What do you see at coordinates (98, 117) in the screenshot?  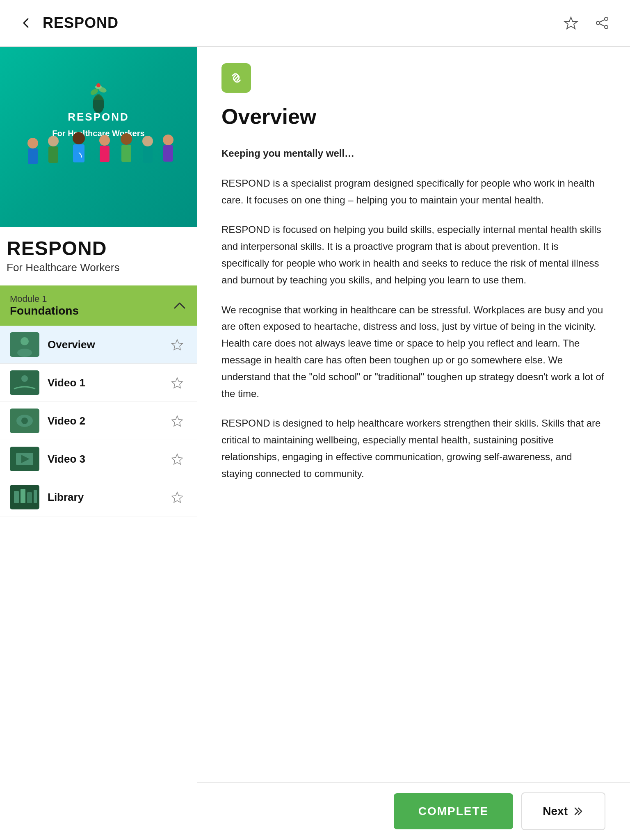 I see `svg-text: RESPOND` at bounding box center [98, 117].